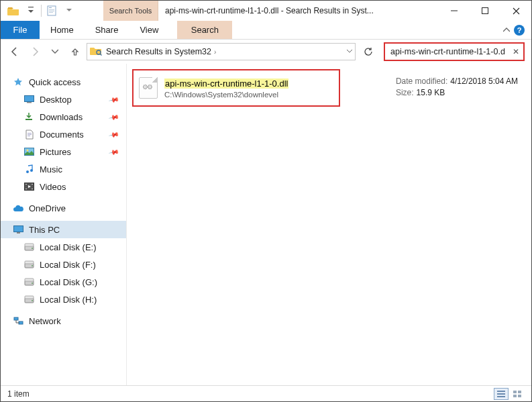 The image size is (532, 402). I want to click on documents-icon, so click(29, 134).